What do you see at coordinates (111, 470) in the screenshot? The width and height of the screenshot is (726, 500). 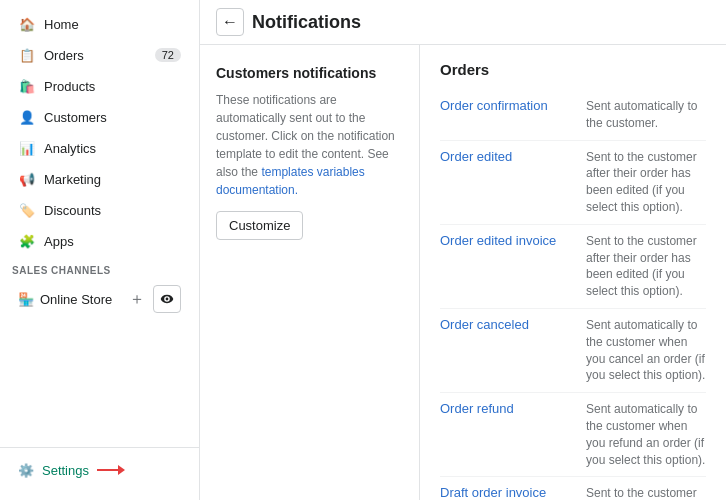 I see `settings-arrow-indicator` at bounding box center [111, 470].